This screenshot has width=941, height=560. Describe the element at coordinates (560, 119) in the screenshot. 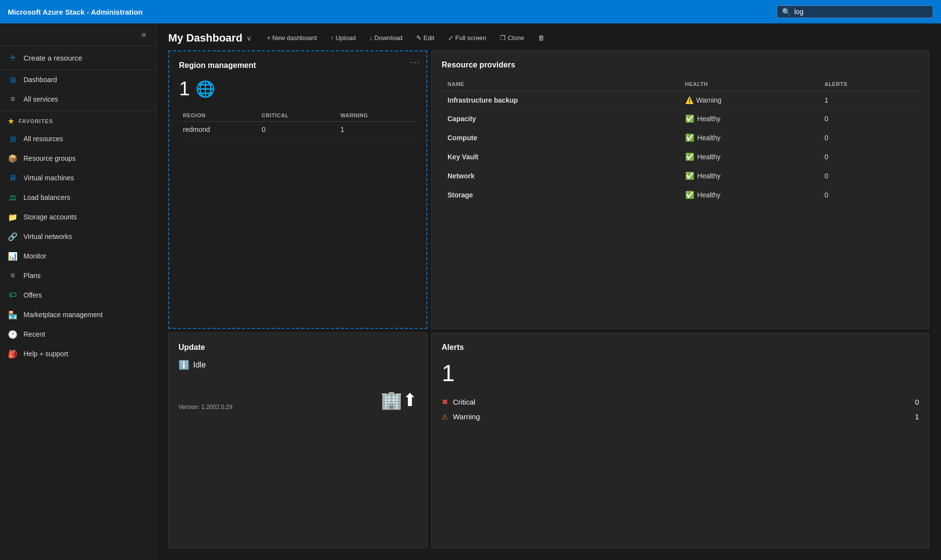

I see `rp-name-cell: Capacity` at that location.